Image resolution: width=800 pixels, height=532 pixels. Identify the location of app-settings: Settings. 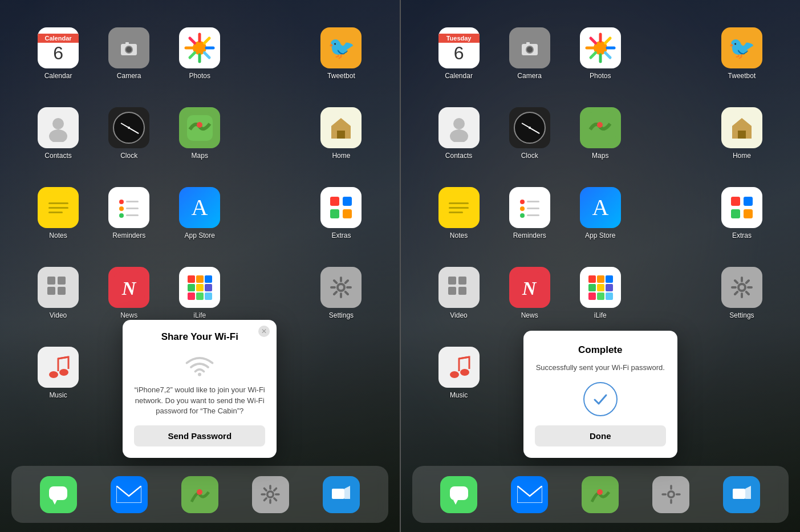
(341, 302).